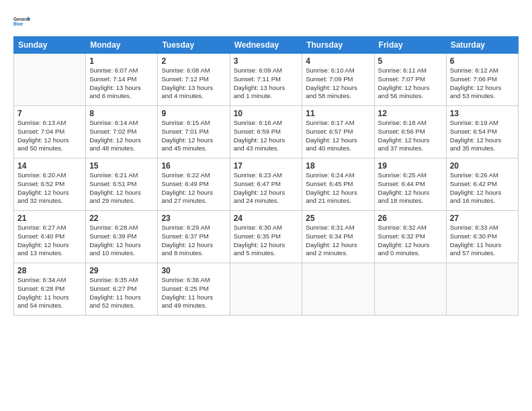  Describe the element at coordinates (122, 136) in the screenshot. I see `day-info: Sunrise: 6:14 AMSunset: 7:02 PMDaylight:…` at that location.